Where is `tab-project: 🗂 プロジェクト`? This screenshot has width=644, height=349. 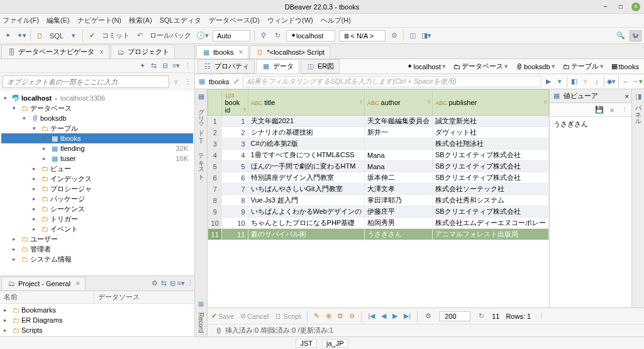
tab-project: 🗂 プロジェクト is located at coordinates (143, 52).